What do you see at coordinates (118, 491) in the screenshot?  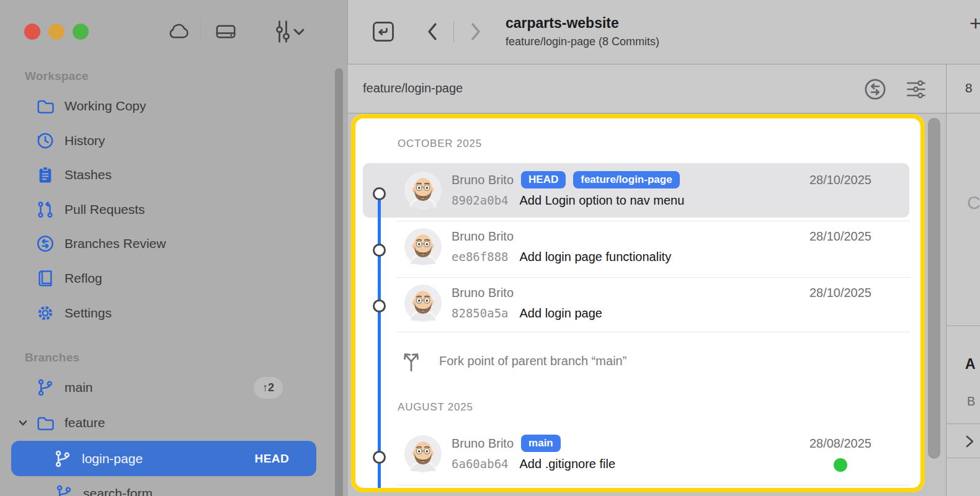 I see `branch-label: search-form` at bounding box center [118, 491].